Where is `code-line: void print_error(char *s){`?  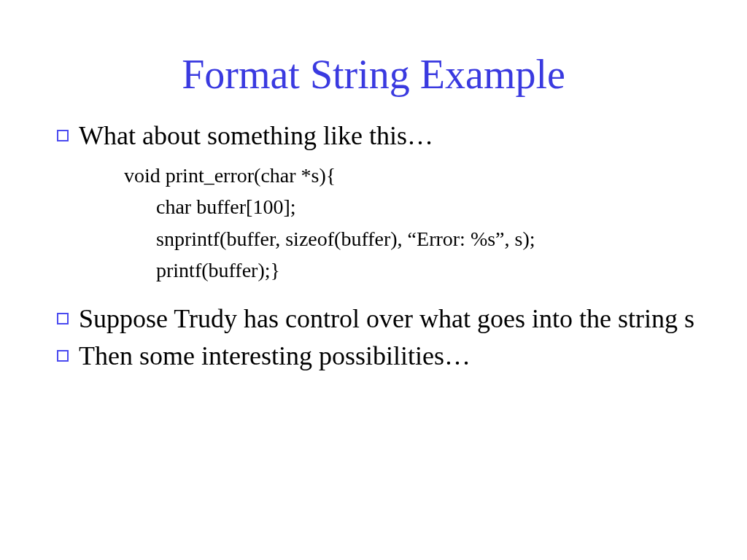
code-line: void print_error(char *s){ is located at coordinates (414, 175).